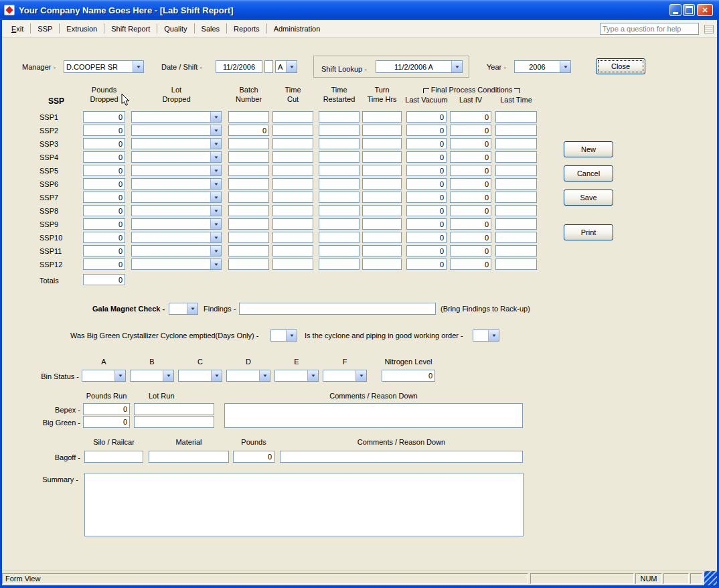  What do you see at coordinates (621, 66) in the screenshot?
I see `close-button: Close` at bounding box center [621, 66].